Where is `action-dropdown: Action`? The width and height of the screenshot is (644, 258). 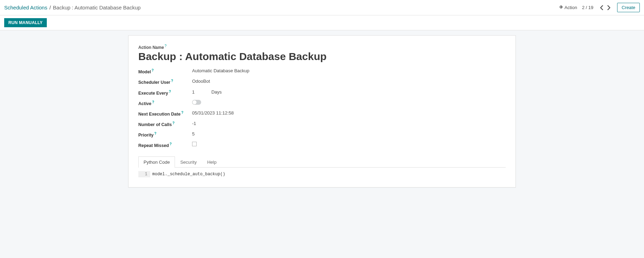 action-dropdown: Action is located at coordinates (568, 8).